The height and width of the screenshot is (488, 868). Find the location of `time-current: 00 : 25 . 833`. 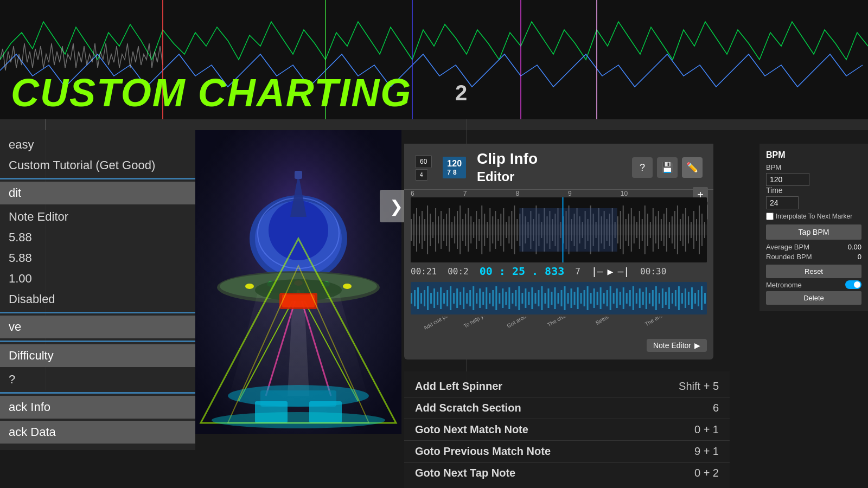

time-current: 00 : 25 . 833 is located at coordinates (522, 271).